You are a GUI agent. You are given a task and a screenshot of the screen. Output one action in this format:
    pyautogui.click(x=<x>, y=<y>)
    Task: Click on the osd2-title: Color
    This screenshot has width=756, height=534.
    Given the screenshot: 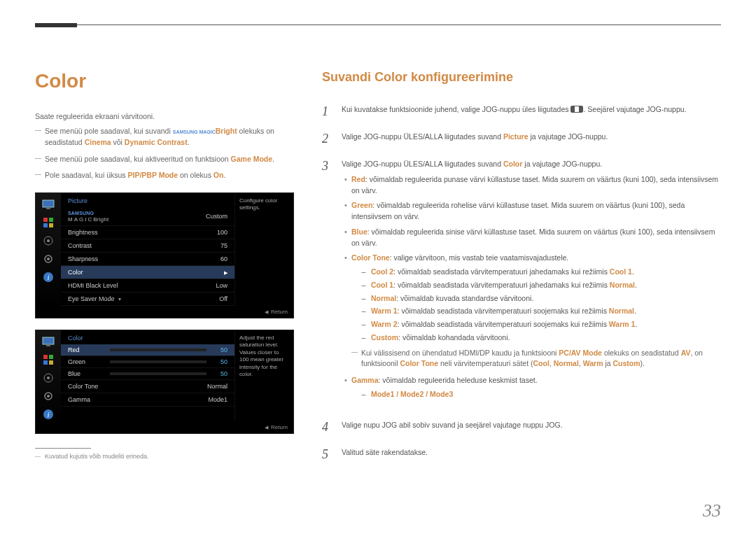 What is the action you would take?
    pyautogui.click(x=148, y=337)
    